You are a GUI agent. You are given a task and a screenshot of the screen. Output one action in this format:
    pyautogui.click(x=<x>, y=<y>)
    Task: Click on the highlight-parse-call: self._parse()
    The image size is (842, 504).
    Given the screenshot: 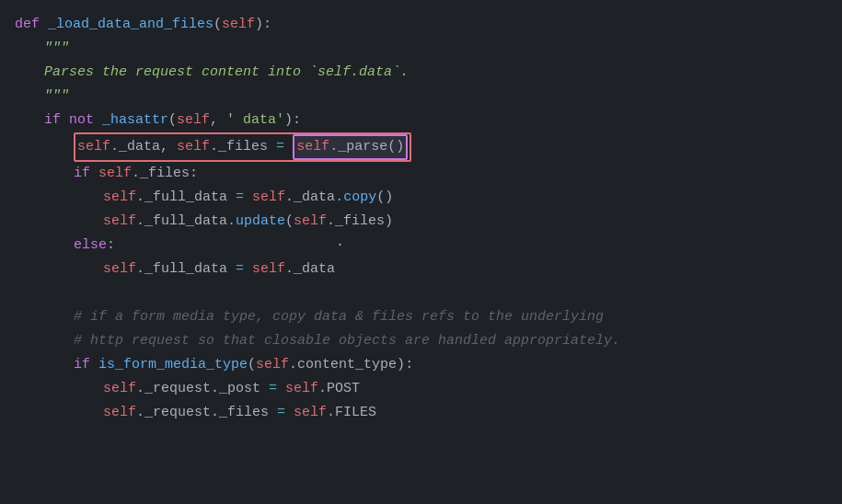 What is the action you would take?
    pyautogui.click(x=350, y=147)
    